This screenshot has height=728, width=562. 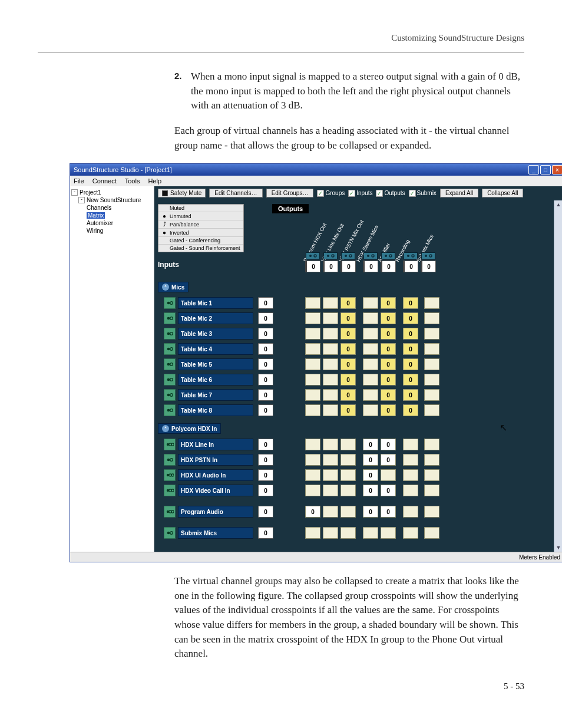 I want to click on tree-project: Project1, so click(x=91, y=192).